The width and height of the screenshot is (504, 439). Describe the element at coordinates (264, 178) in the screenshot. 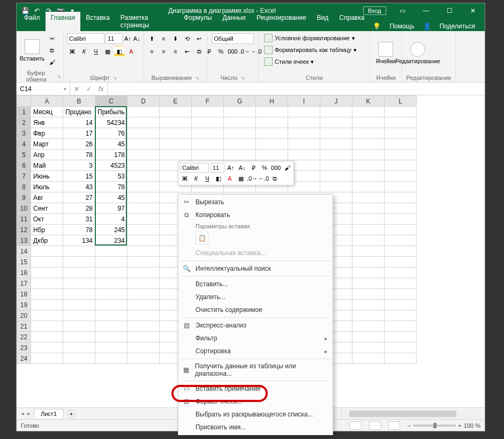

I see `mini-dec-decimal-icon: ←.0` at that location.